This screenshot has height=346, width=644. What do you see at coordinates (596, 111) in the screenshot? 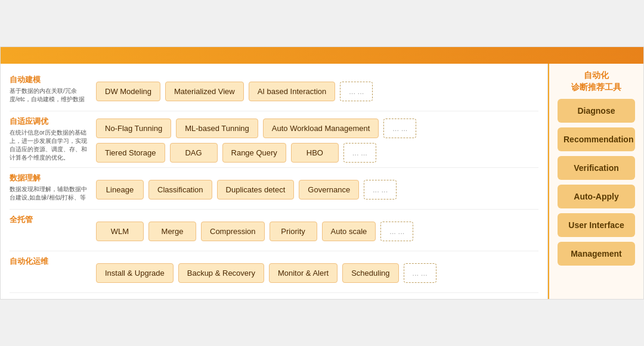
I see `diagnose-button: Diagnose` at bounding box center [596, 111].